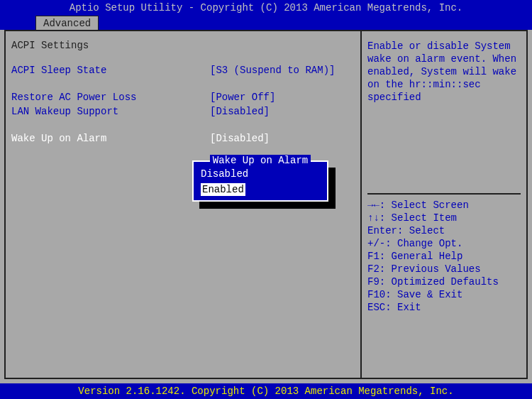 The width and height of the screenshot is (532, 399). What do you see at coordinates (183, 45) in the screenshot?
I see `section-title: ACPI Settings` at bounding box center [183, 45].